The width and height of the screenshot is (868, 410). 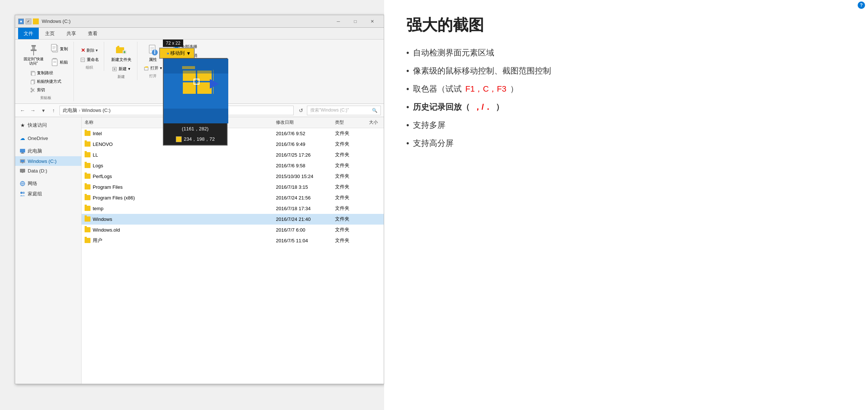 What do you see at coordinates (626, 89) in the screenshot?
I see `feature-item-3: 取色器（试试 F1，C，F3）` at bounding box center [626, 89].